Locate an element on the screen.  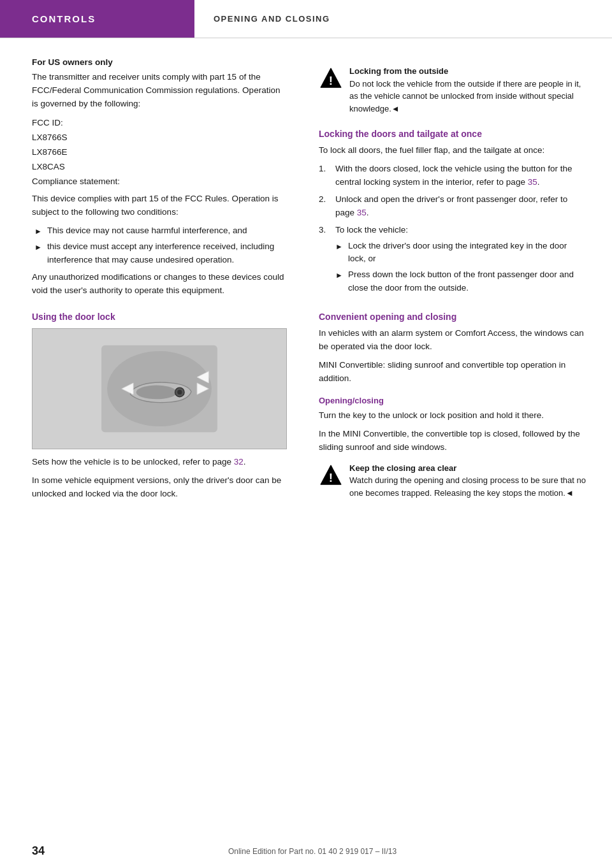
fcc-bullet-2: ► this device must accept any interferen… is located at coordinates (159, 254).